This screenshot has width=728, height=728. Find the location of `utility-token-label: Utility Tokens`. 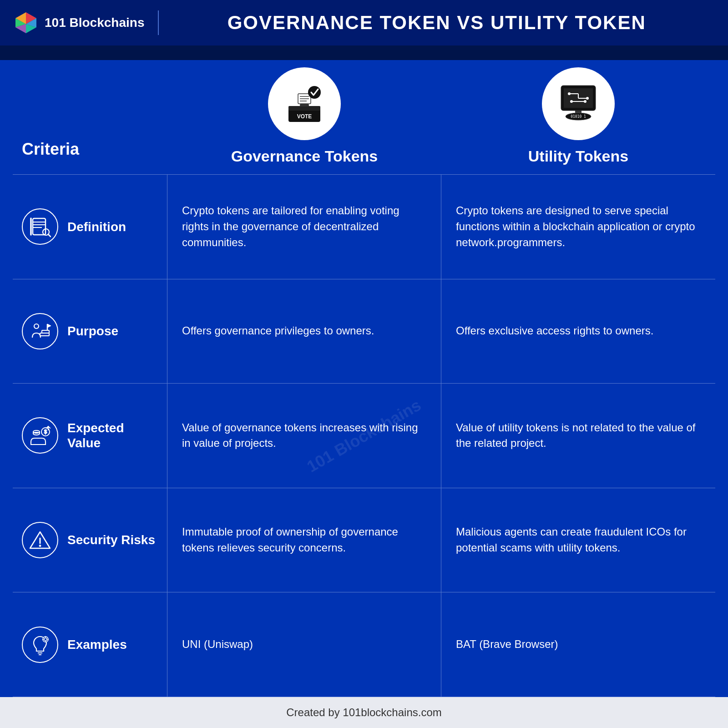

utility-token-label: Utility Tokens is located at coordinates (578, 157).